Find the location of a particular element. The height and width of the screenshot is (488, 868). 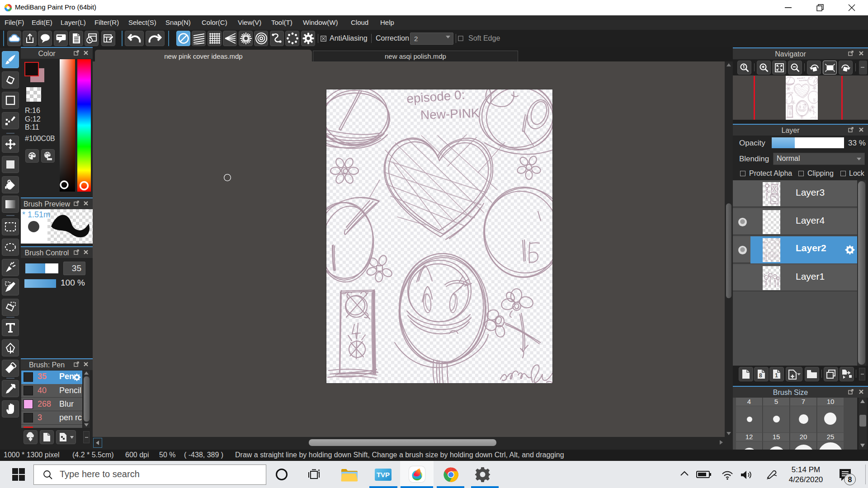

svg-text: 1 is located at coordinates (777, 375).